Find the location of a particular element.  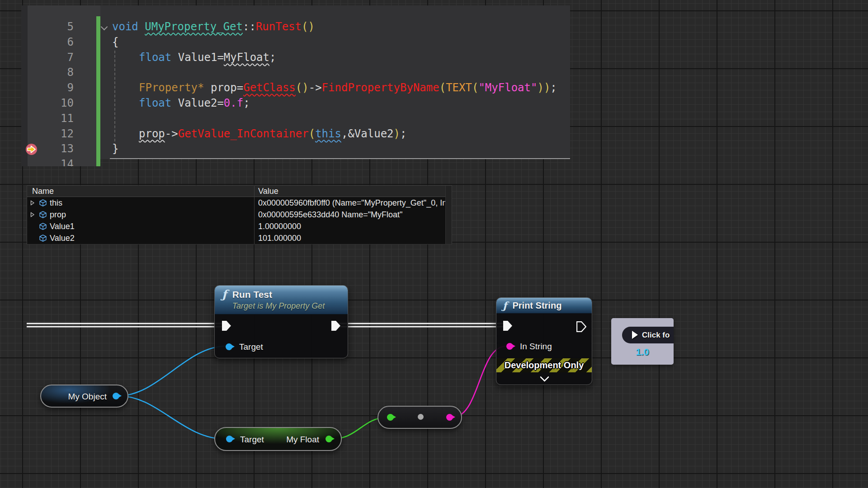

line-number: 5 is located at coordinates (47, 27).